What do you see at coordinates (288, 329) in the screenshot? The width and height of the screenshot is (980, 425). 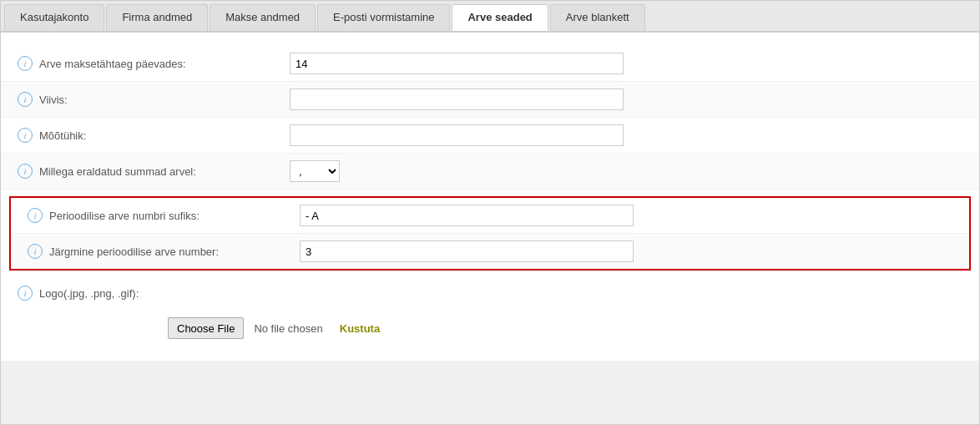 I see `no-file-label: No file chosen` at bounding box center [288, 329].